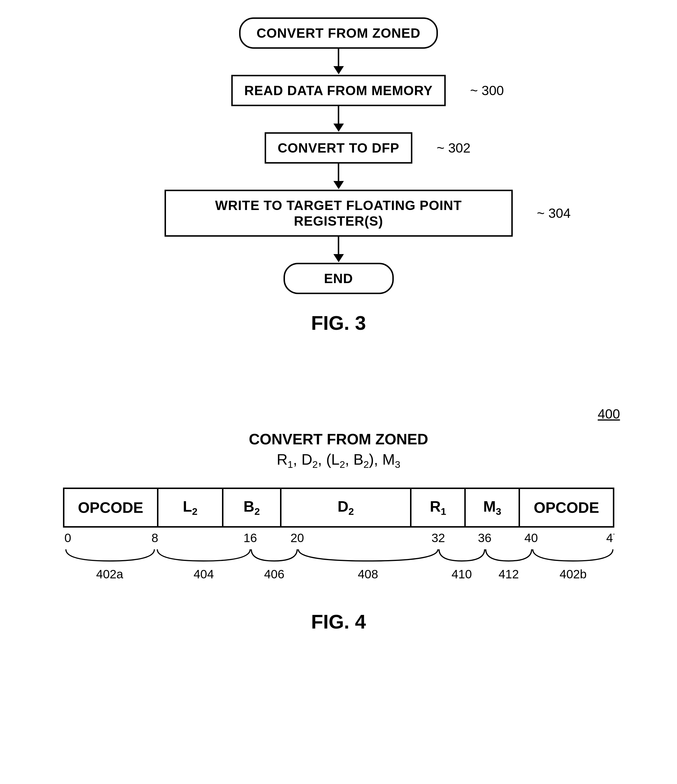  Describe the element at coordinates (252, 508) in the screenshot. I see `col-b2: B2` at that location.